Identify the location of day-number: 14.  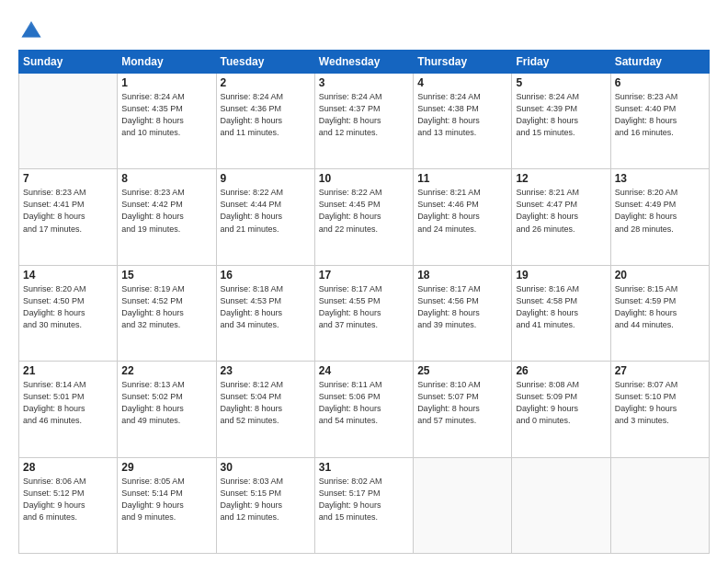
(68, 275).